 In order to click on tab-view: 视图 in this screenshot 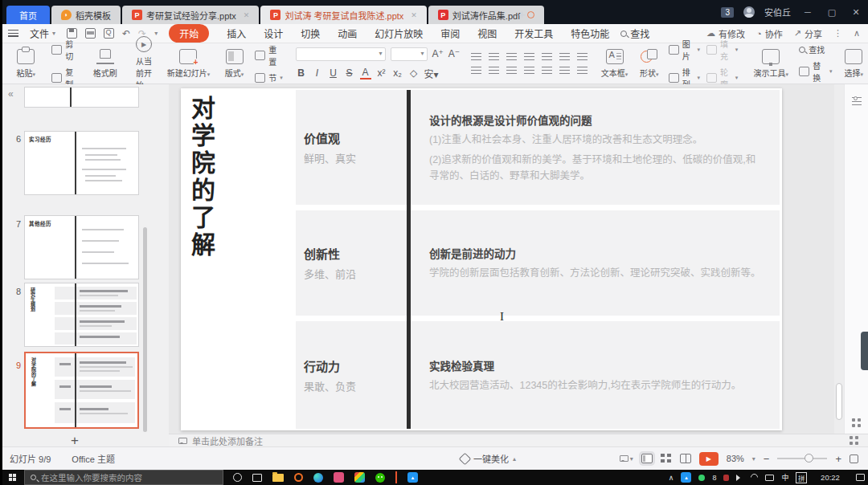, I will do `click(487, 34)`.